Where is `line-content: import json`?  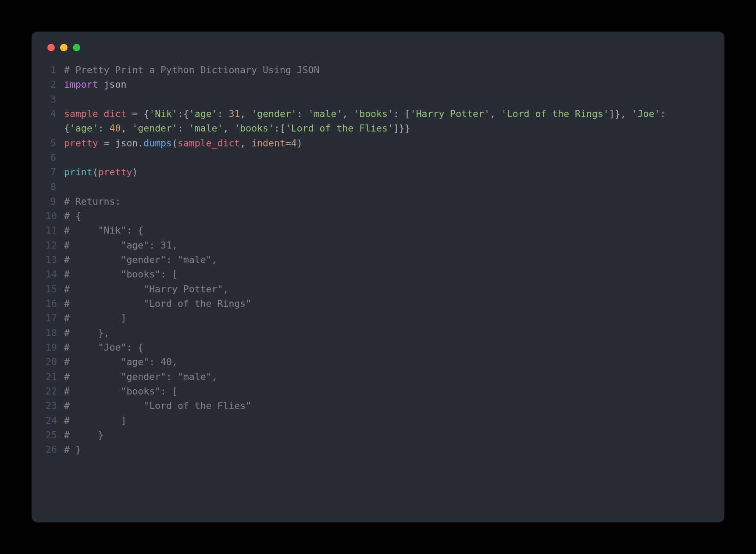 line-content: import json is located at coordinates (95, 84).